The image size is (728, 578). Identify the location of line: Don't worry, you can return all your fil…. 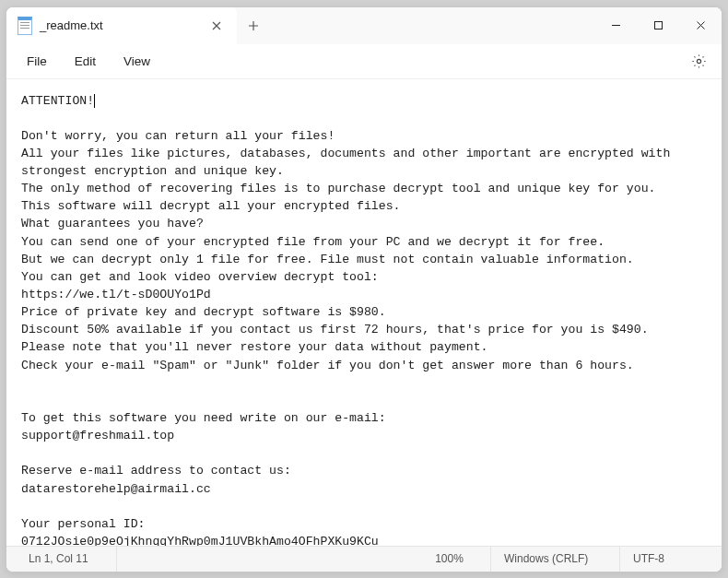
(178, 136).